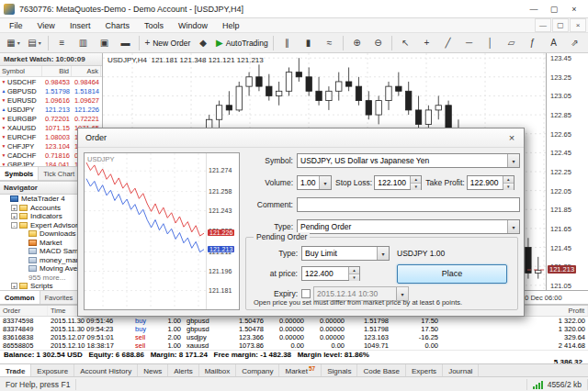 The image size is (588, 391). Describe the element at coordinates (491, 183) in the screenshot. I see `take-profit-input: 122.900 ▴▾` at that location.